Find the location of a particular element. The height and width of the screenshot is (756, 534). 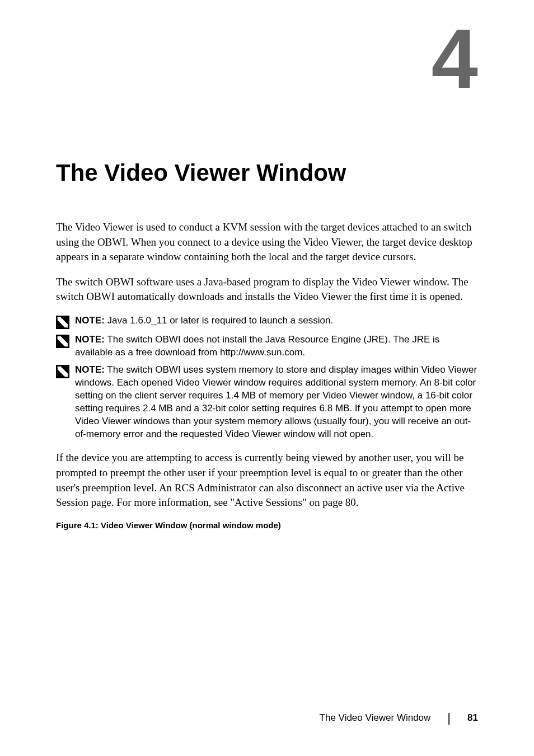

note-content: The switch OBWI uses system memory to st… is located at coordinates (276, 402).